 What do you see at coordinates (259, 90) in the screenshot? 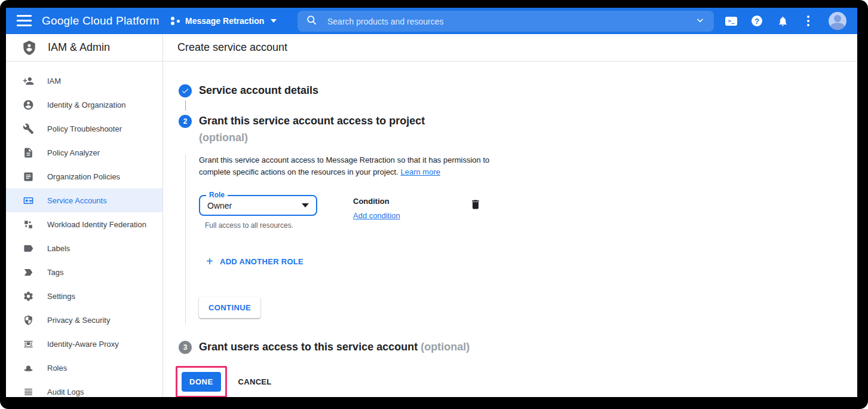
I see `step-1-title: Service account details` at bounding box center [259, 90].